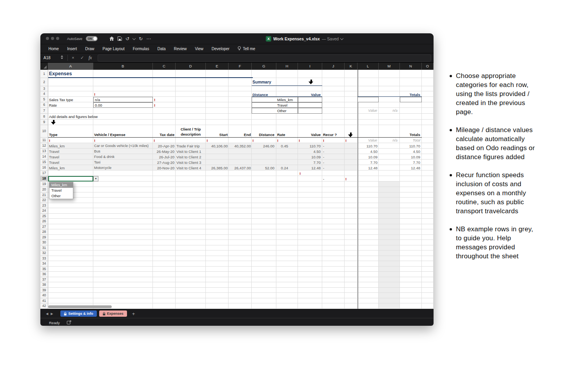 This screenshot has width=588, height=392. Describe the element at coordinates (44, 105) in the screenshot. I see `row-header-6: 6` at that location.